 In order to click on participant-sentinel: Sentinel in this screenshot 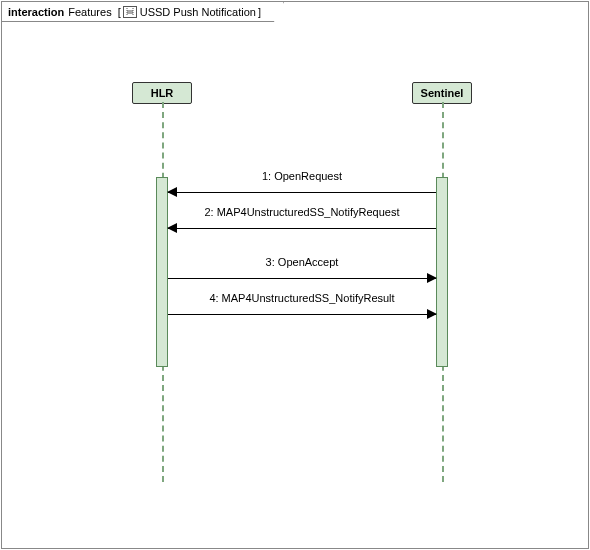, I will do `click(442, 93)`.